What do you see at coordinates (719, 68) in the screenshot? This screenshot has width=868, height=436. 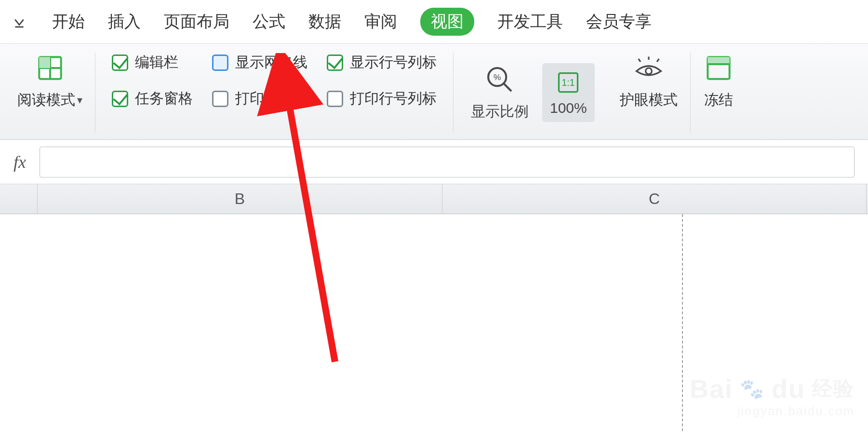 I see `freeze-icon` at bounding box center [719, 68].